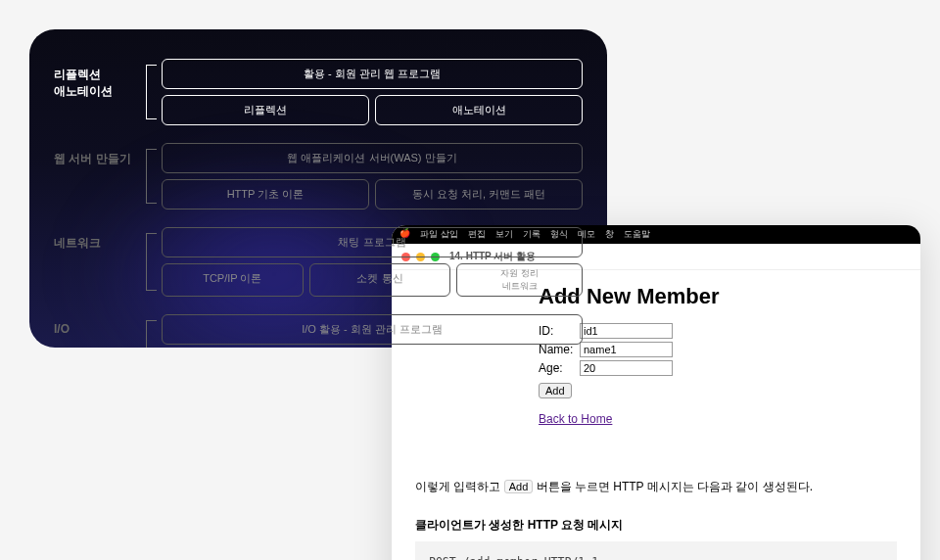 The height and width of the screenshot is (560, 940). Describe the element at coordinates (627, 331) in the screenshot. I see `id-field` at that location.